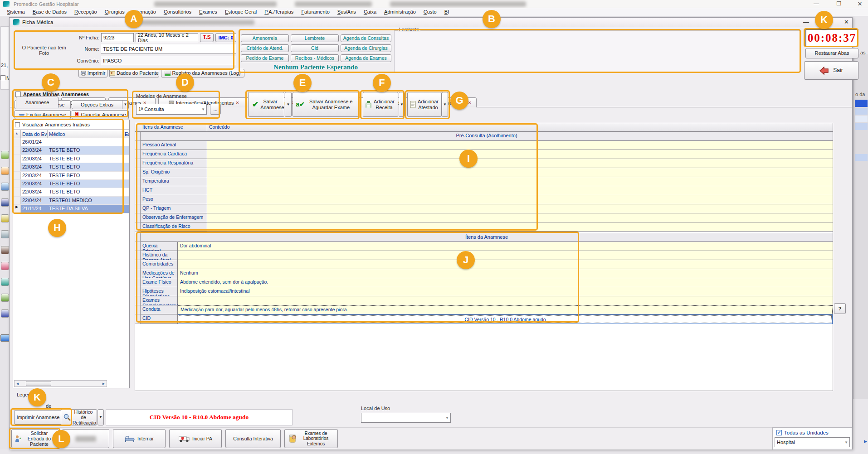 The height and width of the screenshot is (454, 868). What do you see at coordinates (178, 11) in the screenshot?
I see `menu-consultorios: Consultórios` at bounding box center [178, 11].